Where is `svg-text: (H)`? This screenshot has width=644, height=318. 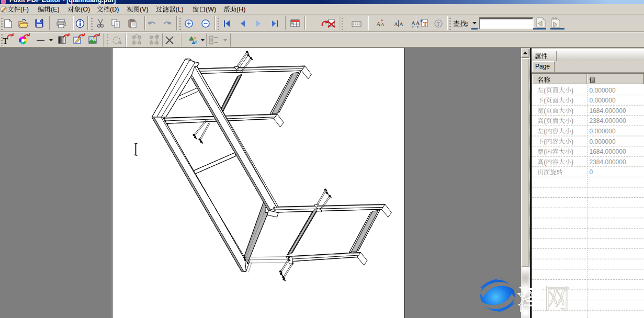 svg-text: (H) is located at coordinates (241, 9).